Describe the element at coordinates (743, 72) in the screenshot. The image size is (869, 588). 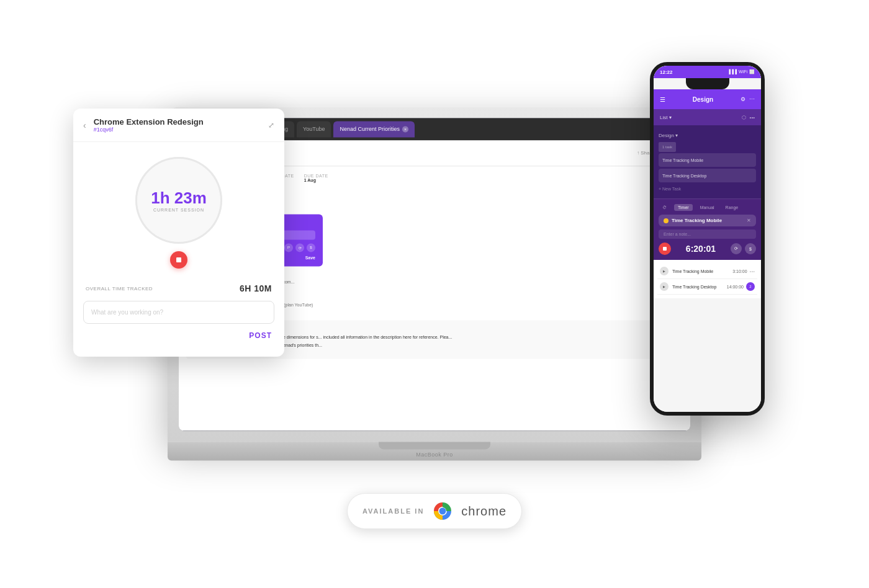
I see `wifi-icon: WiFi` at that location.